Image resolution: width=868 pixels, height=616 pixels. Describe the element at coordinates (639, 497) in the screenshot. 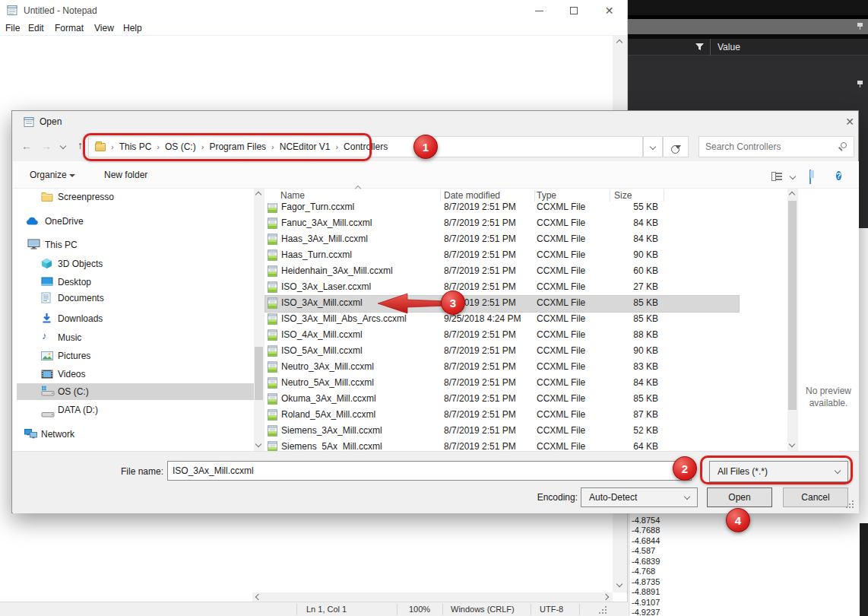

I see `encoding-select: Auto-Detect` at that location.